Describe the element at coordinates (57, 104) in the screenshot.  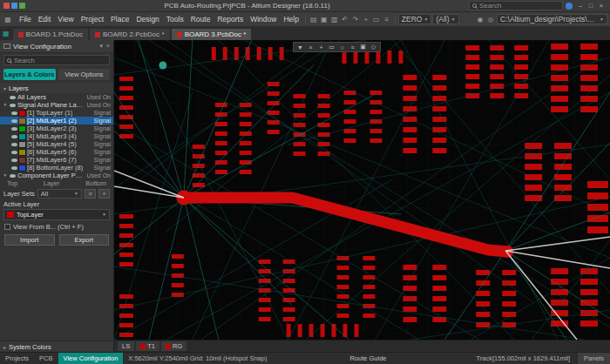
I see `layer-row-signal-and-plane-layers-s: ▾Signal And Plane Layers (S)Used On` at that location.